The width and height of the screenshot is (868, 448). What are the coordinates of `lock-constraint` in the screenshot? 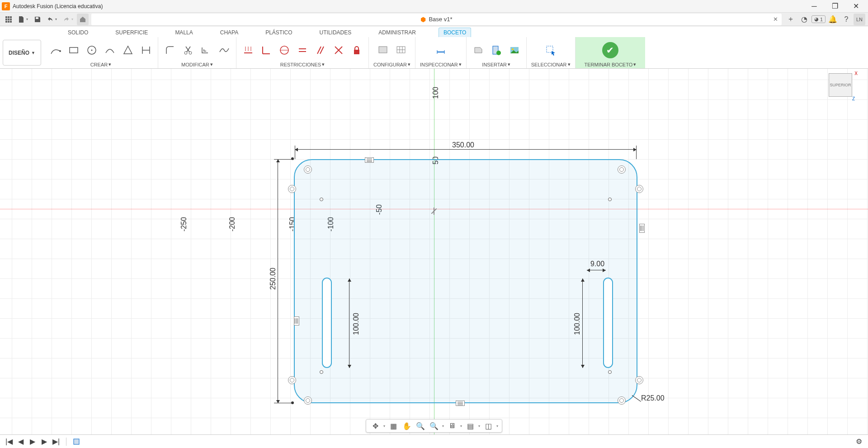 It's located at (357, 50).